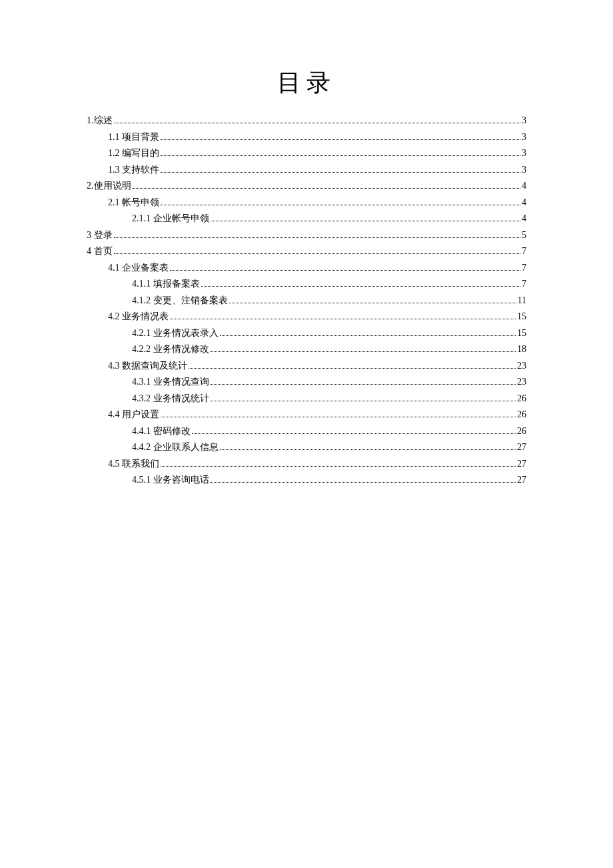 The image size is (613, 868). I want to click on toc-entry-label: 4.3.2 业务情况统计, so click(171, 399).